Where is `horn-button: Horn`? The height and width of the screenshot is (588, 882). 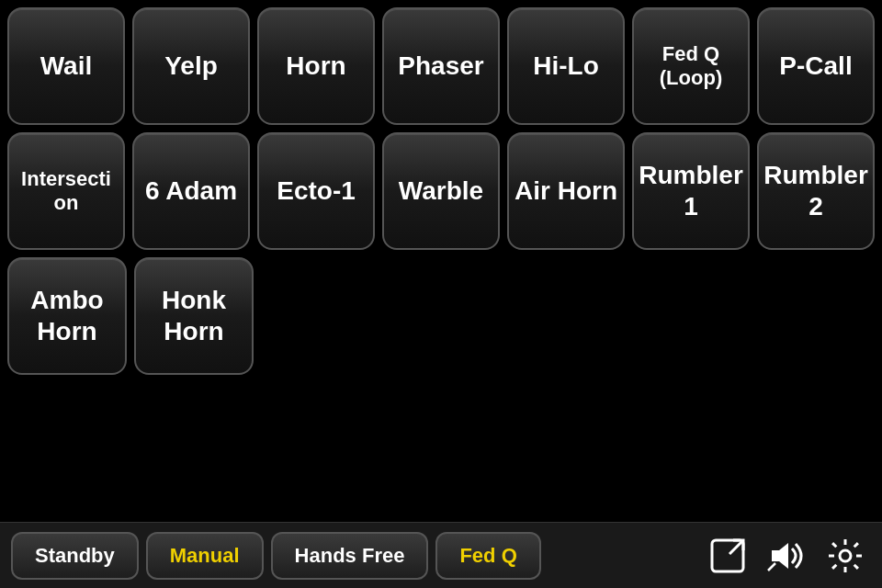 horn-button: Horn is located at coordinates (316, 66).